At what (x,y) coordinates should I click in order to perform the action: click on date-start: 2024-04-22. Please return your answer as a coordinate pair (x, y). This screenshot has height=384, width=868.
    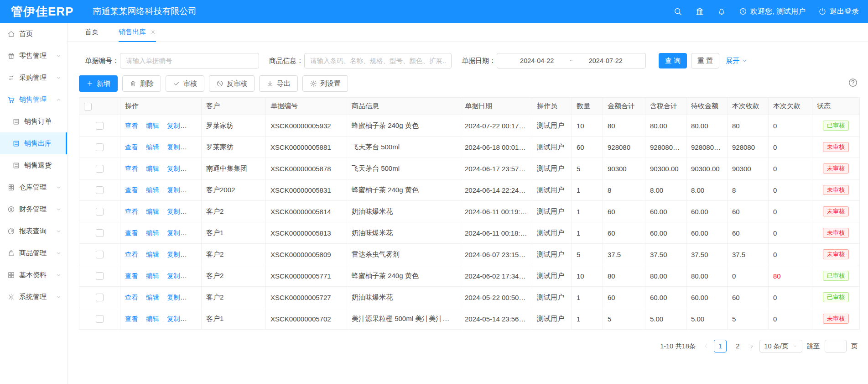
    Looking at the image, I should click on (537, 61).